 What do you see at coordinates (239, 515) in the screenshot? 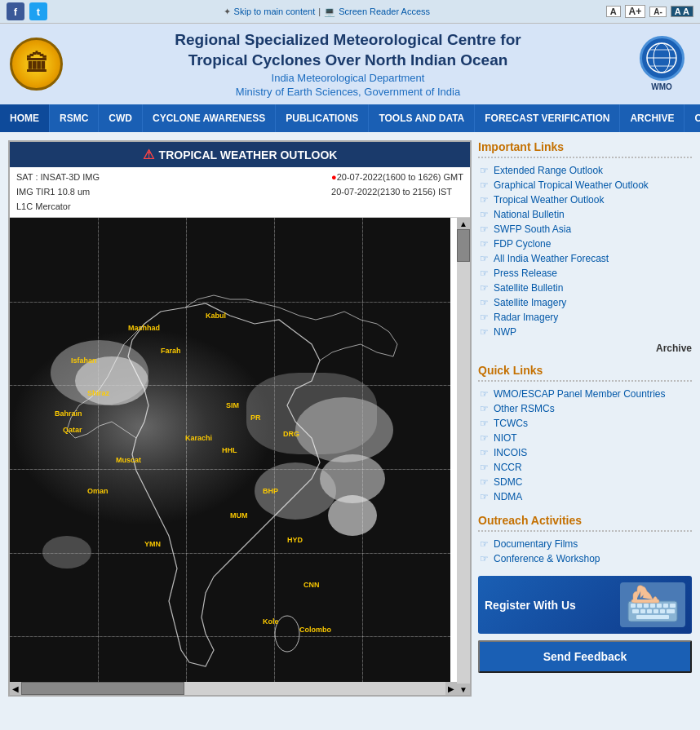
I see `city-label: MUM` at bounding box center [239, 515].